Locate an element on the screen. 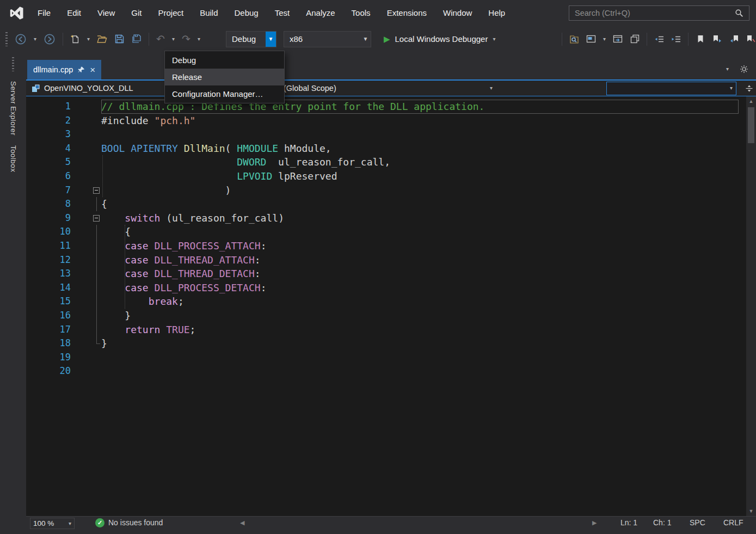 The height and width of the screenshot is (534, 756). menu-item-debug: Debug is located at coordinates (224, 60).